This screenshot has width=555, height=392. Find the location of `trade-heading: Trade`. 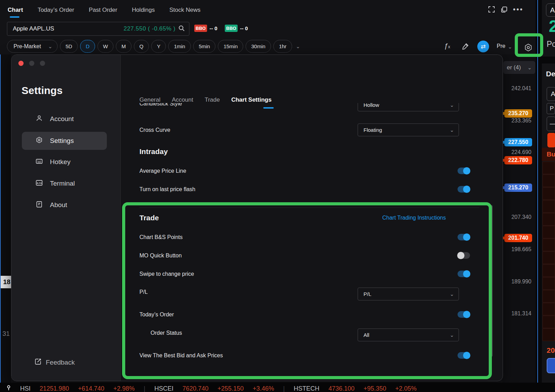

trade-heading: Trade is located at coordinates (149, 218).